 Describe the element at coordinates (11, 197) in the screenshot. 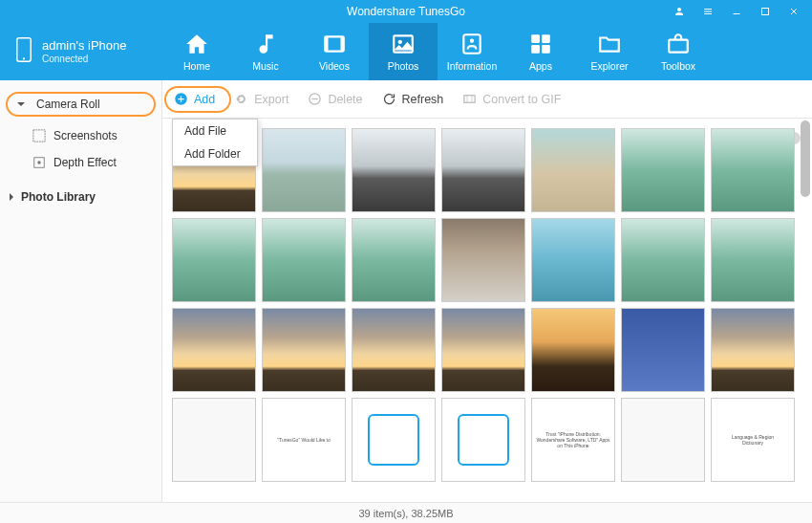

I see `chevron-right-icon` at that location.